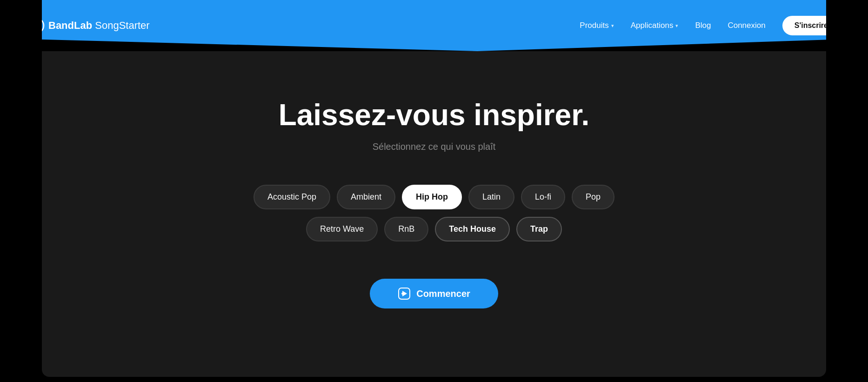 This screenshot has height=382, width=868. I want to click on genre-lo-fi: Lo-fi, so click(543, 197).